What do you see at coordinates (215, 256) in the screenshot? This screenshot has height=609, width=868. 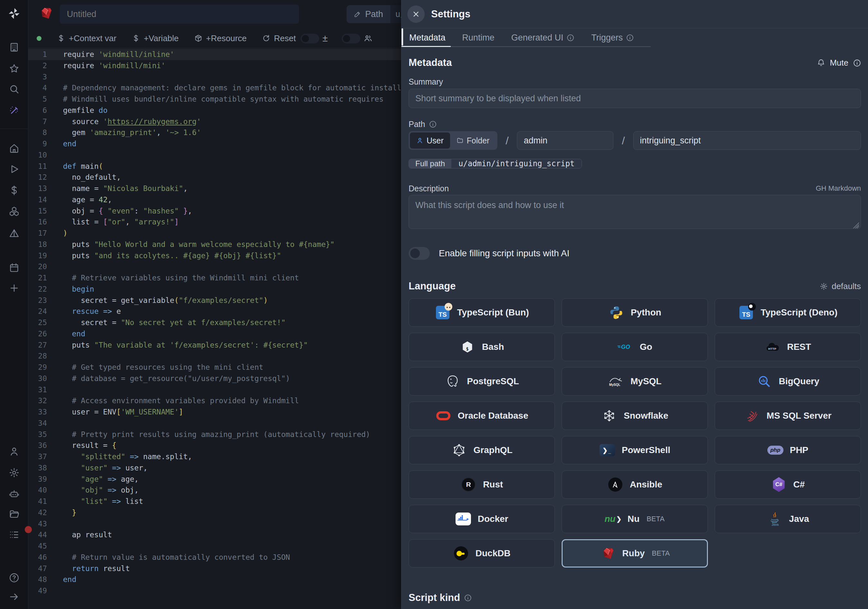 I see `code-line: 19 puts "and its acolytes.. #{age} #{obj…` at bounding box center [215, 256].